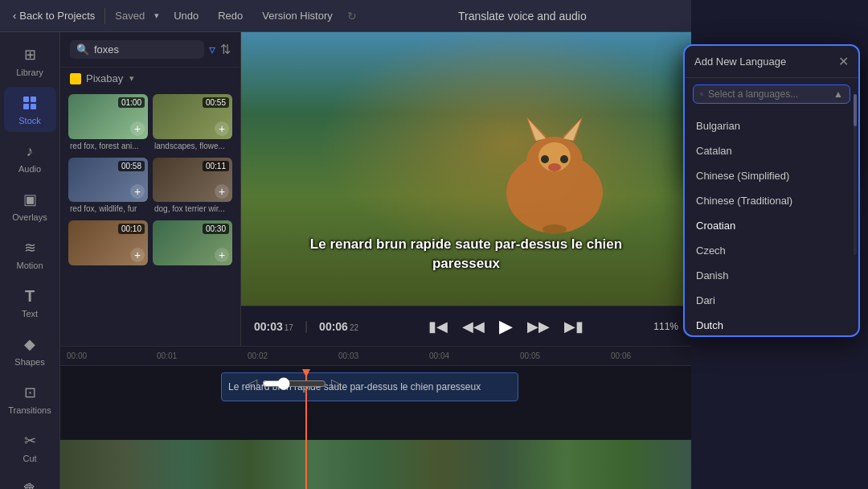  I want to click on thumb-add-1: +, so click(137, 129).